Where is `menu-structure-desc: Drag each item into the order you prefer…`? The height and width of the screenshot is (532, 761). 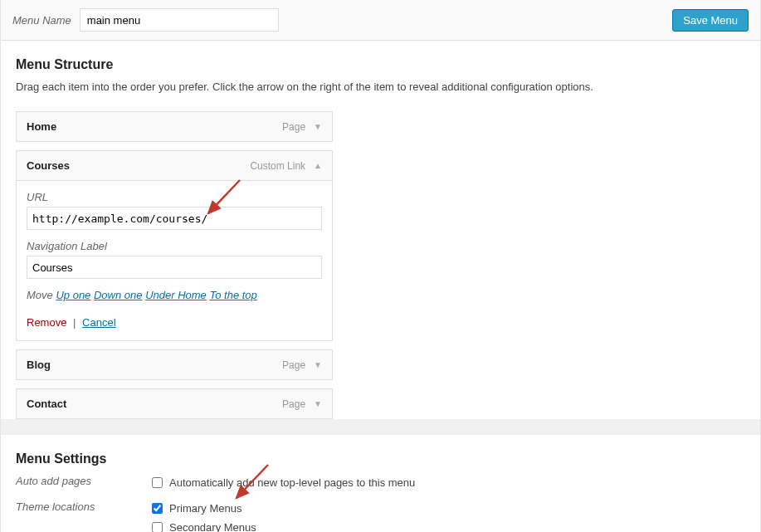 menu-structure-desc: Drag each item into the order you prefer… is located at coordinates (380, 86).